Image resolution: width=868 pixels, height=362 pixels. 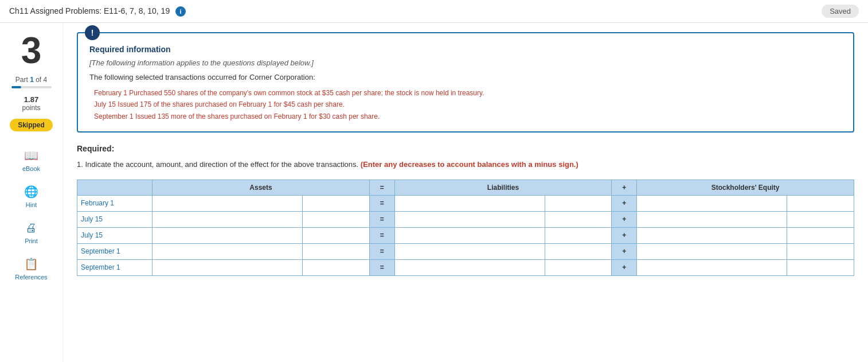 What do you see at coordinates (31, 268) in the screenshot?
I see `sidebar-item-references: 📋 References` at bounding box center [31, 268].